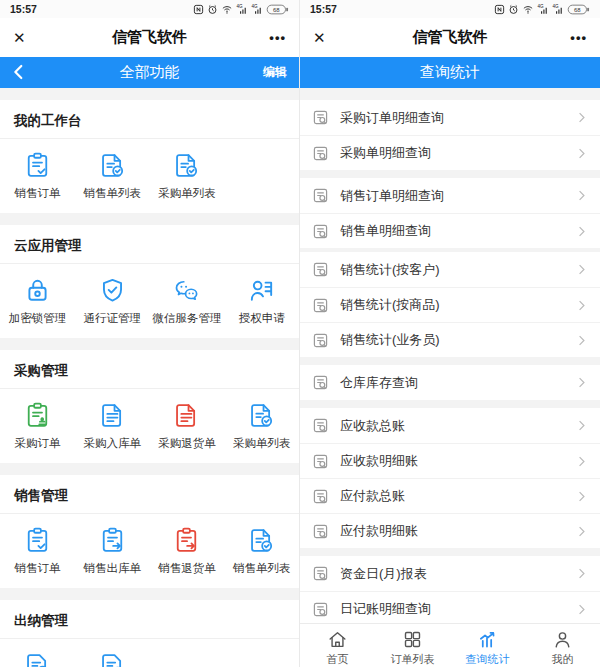  Describe the element at coordinates (256, 6) in the screenshot. I see `svg-text: 4G` at that location.